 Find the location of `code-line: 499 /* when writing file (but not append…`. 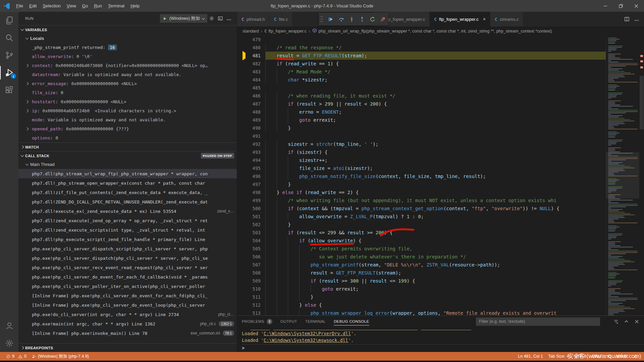

code-line: 499 /* when writing file (but not append… is located at coordinates (421, 200).